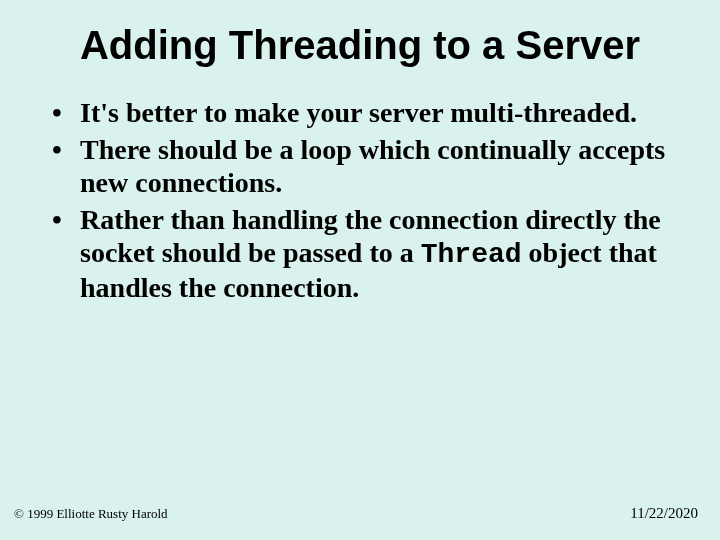 The height and width of the screenshot is (540, 720). What do you see at coordinates (360, 112) in the screenshot?
I see `list-item: It's better to make your server multi-th…` at bounding box center [360, 112].